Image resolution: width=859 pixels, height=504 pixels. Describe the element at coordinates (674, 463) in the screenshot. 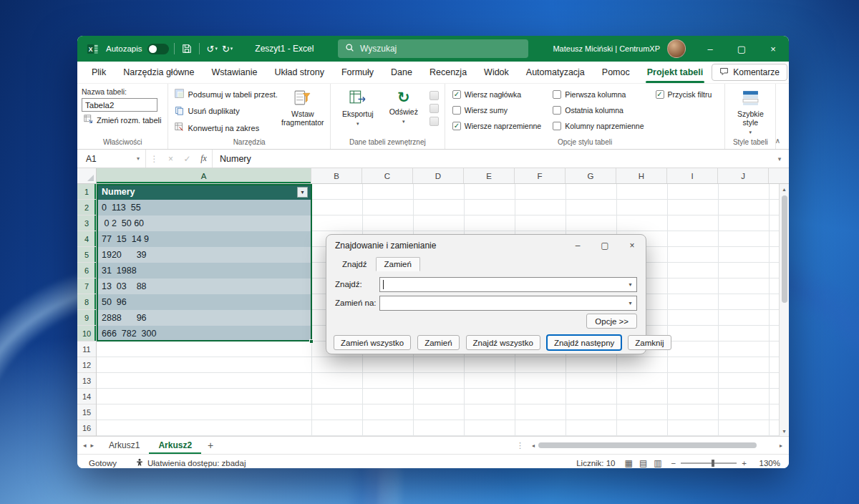

I see `zoom-out-icon: −` at that location.